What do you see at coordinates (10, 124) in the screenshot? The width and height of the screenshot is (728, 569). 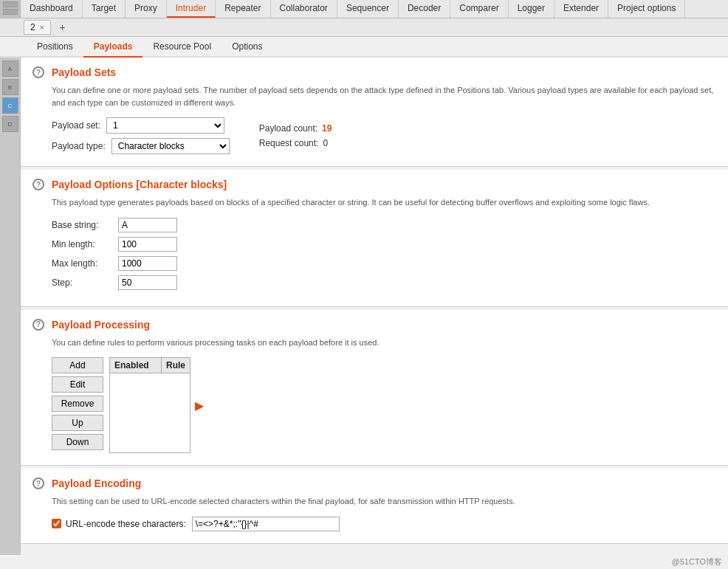 I see `sidebar-icon-d: D` at bounding box center [10, 124].